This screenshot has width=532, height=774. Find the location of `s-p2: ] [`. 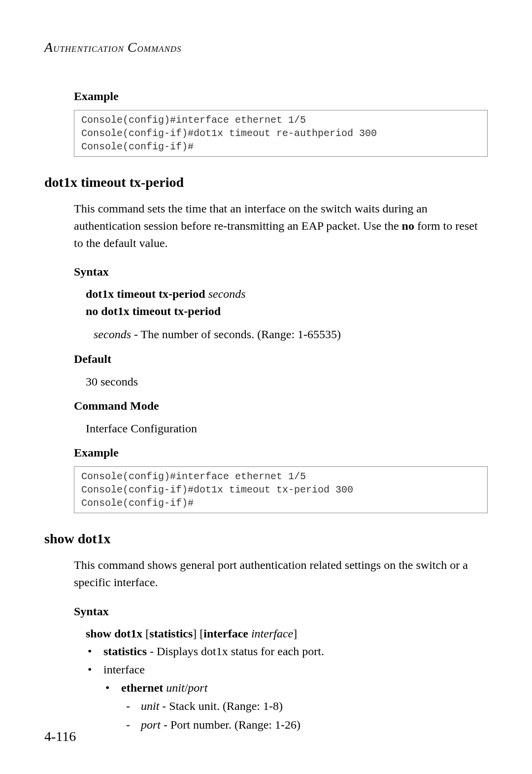

s-p2: ] [ is located at coordinates (198, 633).